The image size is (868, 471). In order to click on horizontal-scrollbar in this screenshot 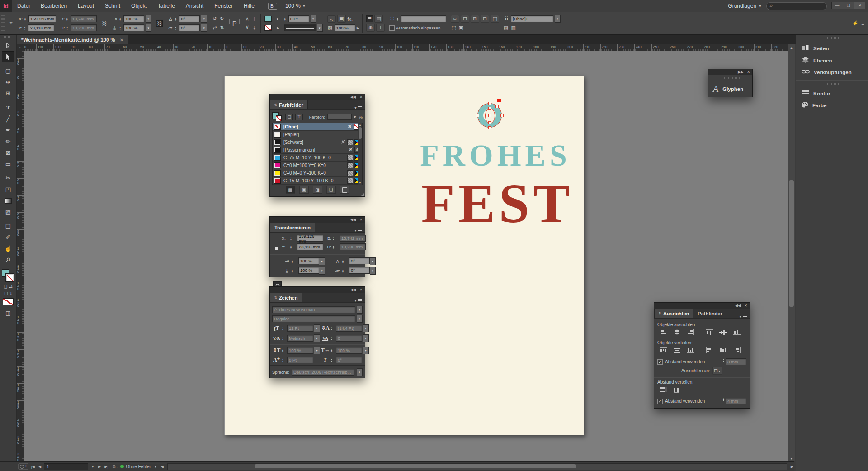, I will do `click(477, 467)`.